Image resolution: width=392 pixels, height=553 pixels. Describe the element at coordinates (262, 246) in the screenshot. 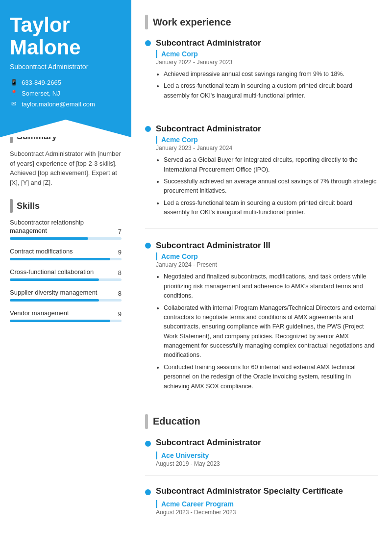

I see `job-title-row: Subcontract Administrator III` at that location.